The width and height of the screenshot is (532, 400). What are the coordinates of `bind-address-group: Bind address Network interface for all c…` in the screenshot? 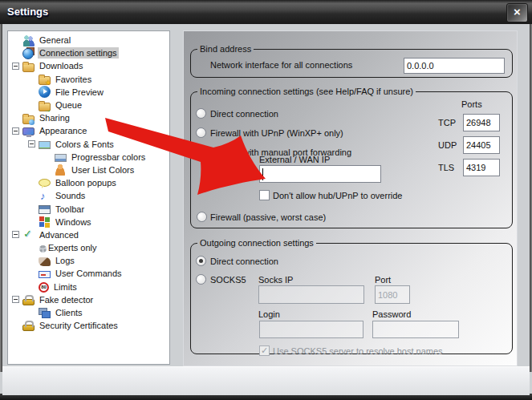 It's located at (351, 61).